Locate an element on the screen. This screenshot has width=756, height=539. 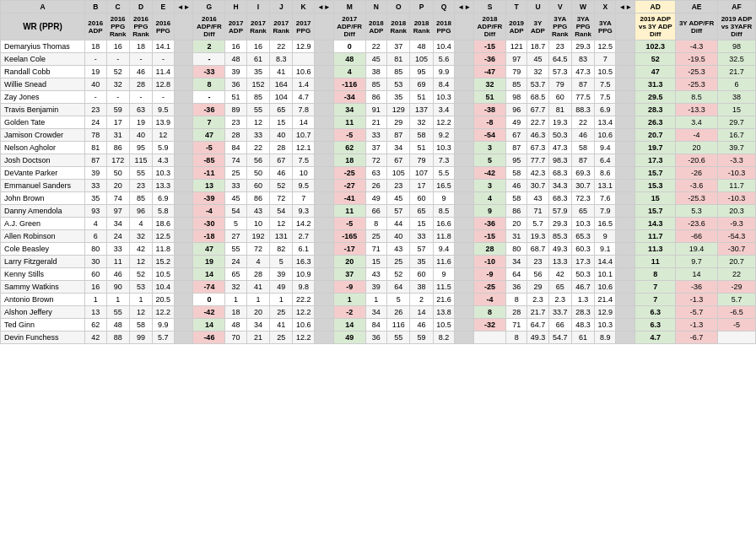
cell-g: 7 is located at coordinates (209, 123).